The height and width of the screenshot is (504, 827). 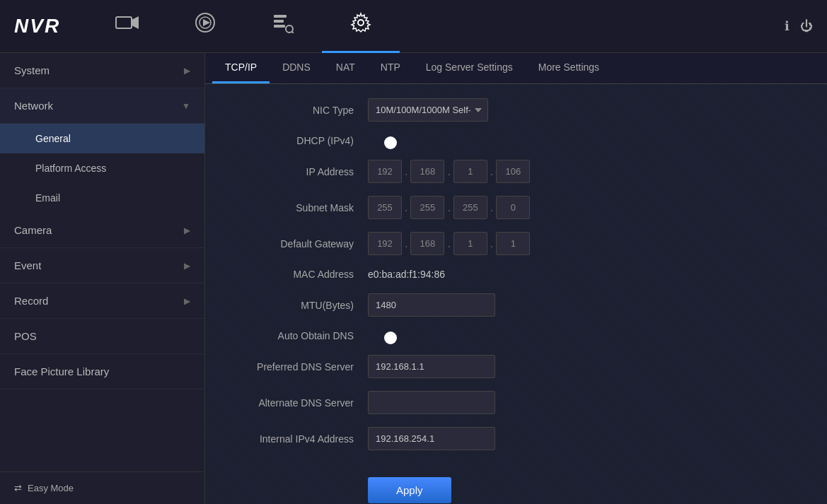 I want to click on internal-ipv4-control, so click(x=432, y=438).